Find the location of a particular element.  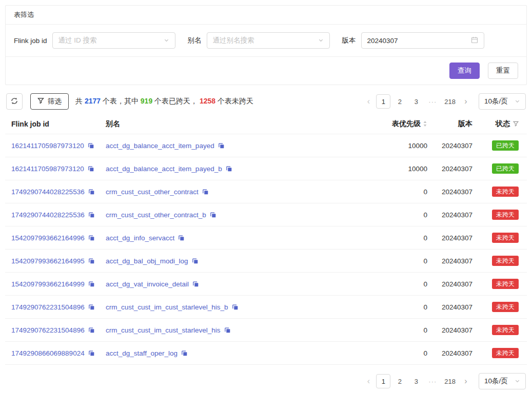

job-id-link: 1542097993662164999 is located at coordinates (48, 284).